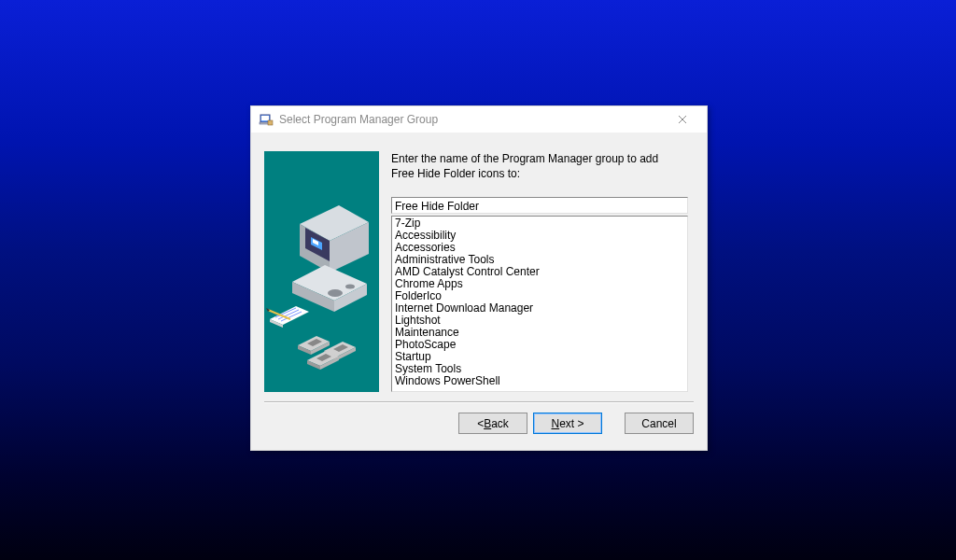 The height and width of the screenshot is (560, 956). What do you see at coordinates (493, 424) in the screenshot?
I see `back-button: < Back` at bounding box center [493, 424].